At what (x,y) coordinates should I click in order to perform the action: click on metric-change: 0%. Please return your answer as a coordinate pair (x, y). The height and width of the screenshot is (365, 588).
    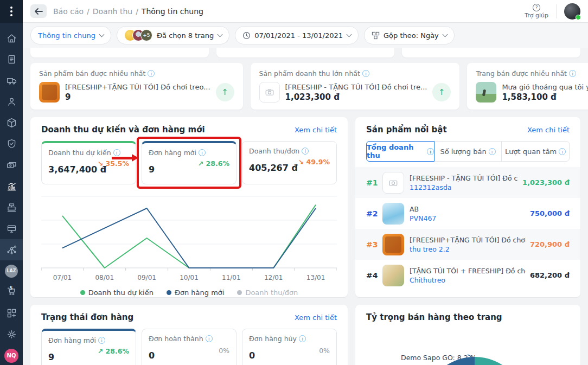
    Looking at the image, I should click on (324, 350).